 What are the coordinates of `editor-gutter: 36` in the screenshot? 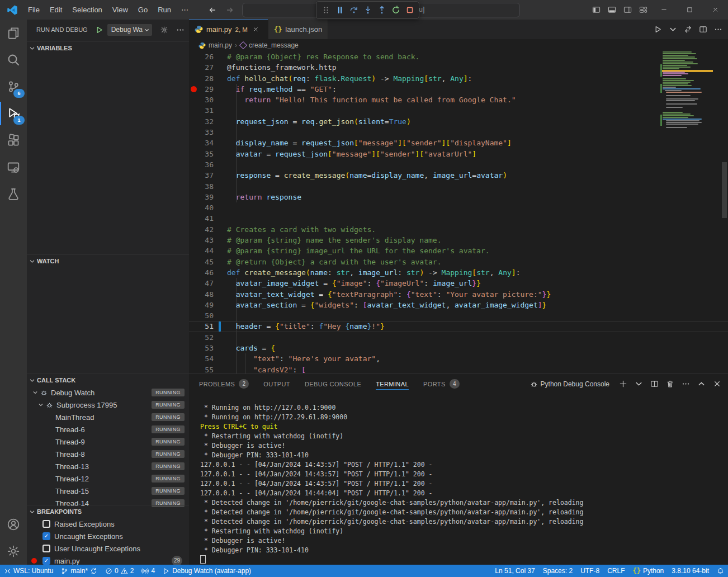 It's located at (208, 164).